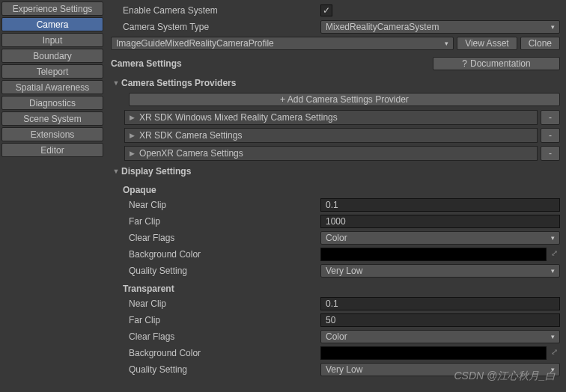 Image resolution: width=566 pixels, height=392 pixels. What do you see at coordinates (282, 43) in the screenshot?
I see `profile-dropdown: ImageGuideMixedRealityCameraProfile` at bounding box center [282, 43].